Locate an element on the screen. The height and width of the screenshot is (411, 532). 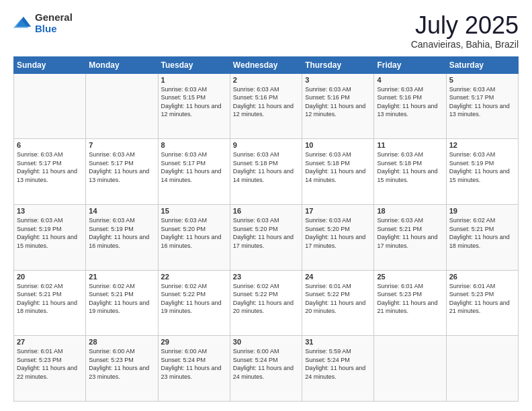
calendar-header-tuesday: Tuesday is located at coordinates (193, 64).